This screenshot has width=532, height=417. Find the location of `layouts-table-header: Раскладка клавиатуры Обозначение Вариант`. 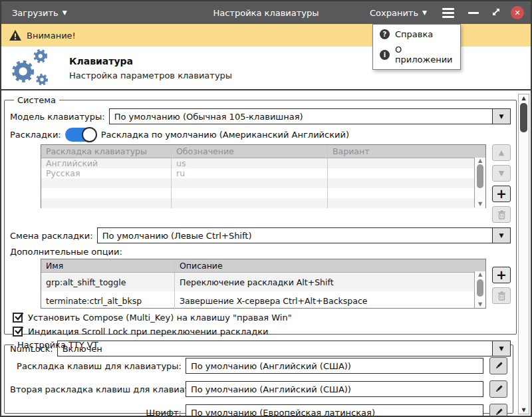

layouts-table-header: Раскладка клавиатуры Обозначение Вариант is located at coordinates (263, 152).